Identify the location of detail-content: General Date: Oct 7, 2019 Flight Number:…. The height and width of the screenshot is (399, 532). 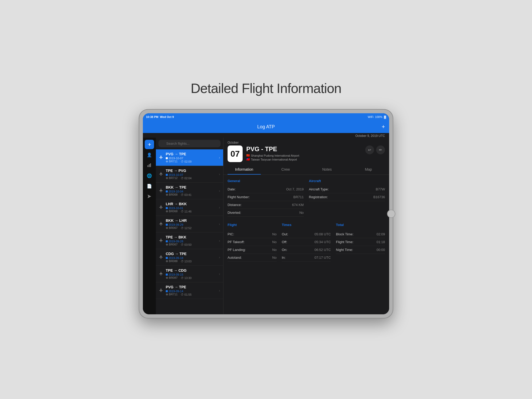
(306, 245).